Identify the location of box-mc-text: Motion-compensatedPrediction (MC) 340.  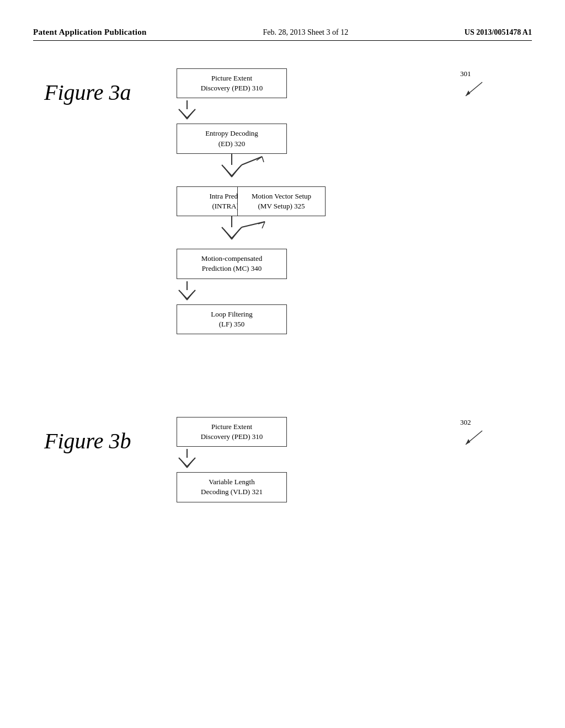
(232, 264).